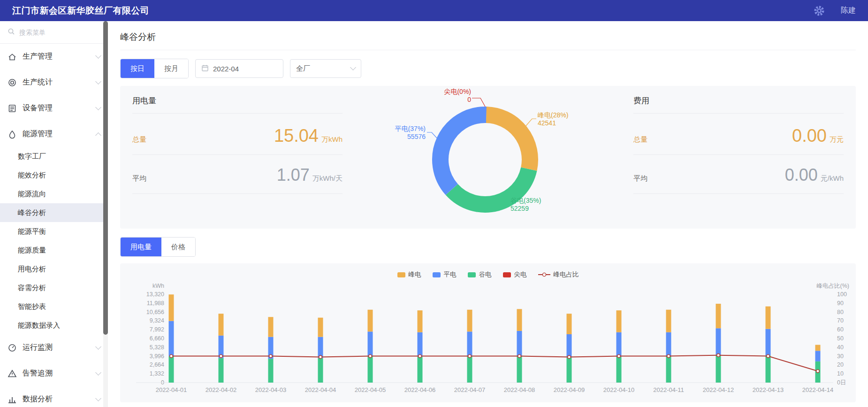 This screenshot has width=868, height=407. I want to click on cost-card: 费用 总量 0.00万元 平均 0.00元/kWh, so click(739, 157).